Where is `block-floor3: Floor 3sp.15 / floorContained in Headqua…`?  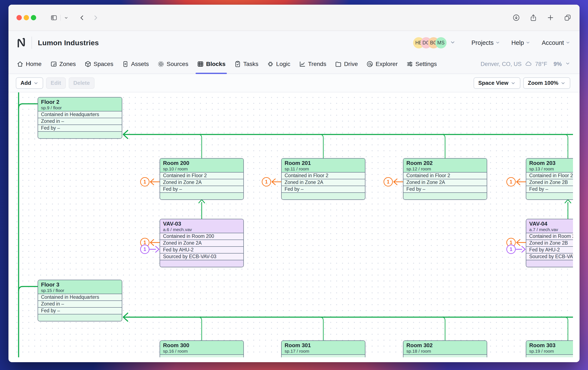 block-floor3: Floor 3sp.15 / floorContained in Headqua… is located at coordinates (80, 300).